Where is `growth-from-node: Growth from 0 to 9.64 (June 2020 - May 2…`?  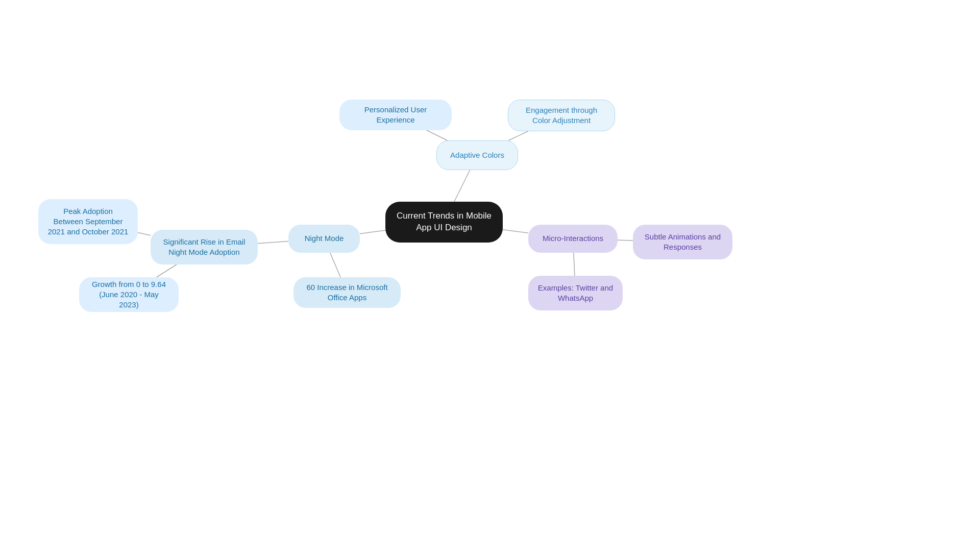
growth-from-node: Growth from 0 to 9.64 (June 2020 - May 2… is located at coordinates (129, 295).